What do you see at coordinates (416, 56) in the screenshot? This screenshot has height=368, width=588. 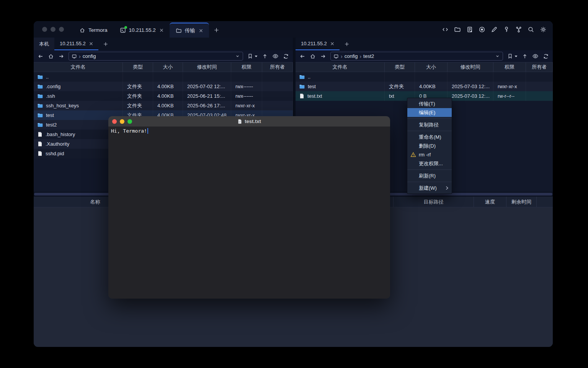 I see `path-bar: › config › test2` at bounding box center [416, 56].